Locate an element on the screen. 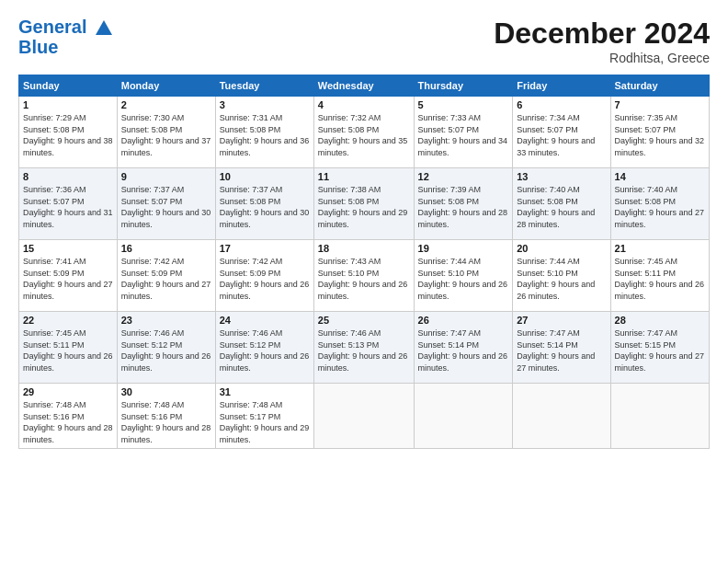 This screenshot has width=728, height=563. day-number: 26 is located at coordinates (463, 320).